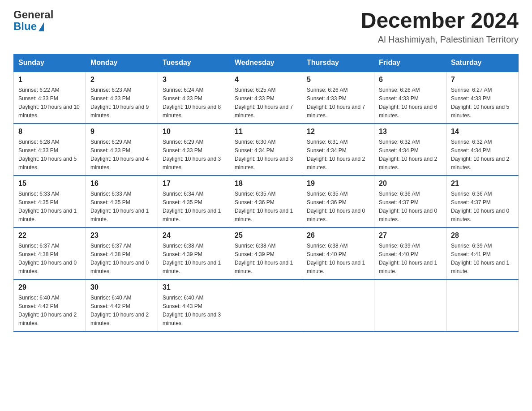  Describe the element at coordinates (50, 150) in the screenshot. I see `table-row: 8 Sunrise: 6:28 AMSunset: 4:33 PMDayligh…` at that location.